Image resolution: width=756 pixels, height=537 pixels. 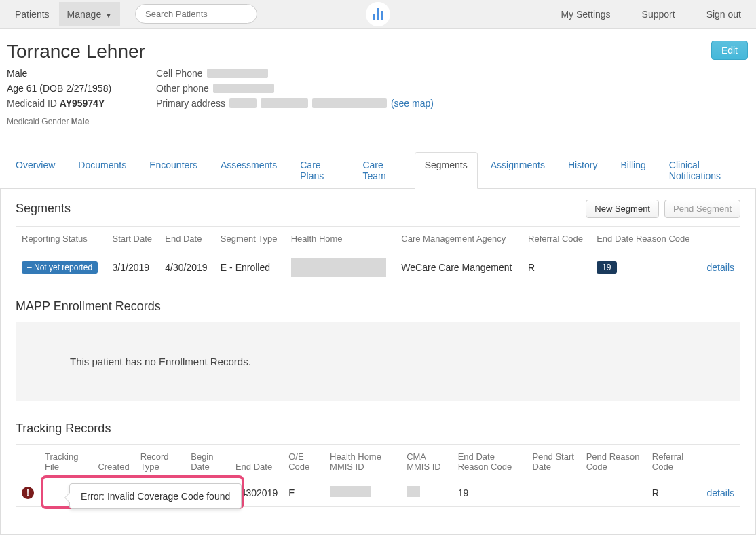 I want to click on tab-assessments: Assessments, so click(x=248, y=170).